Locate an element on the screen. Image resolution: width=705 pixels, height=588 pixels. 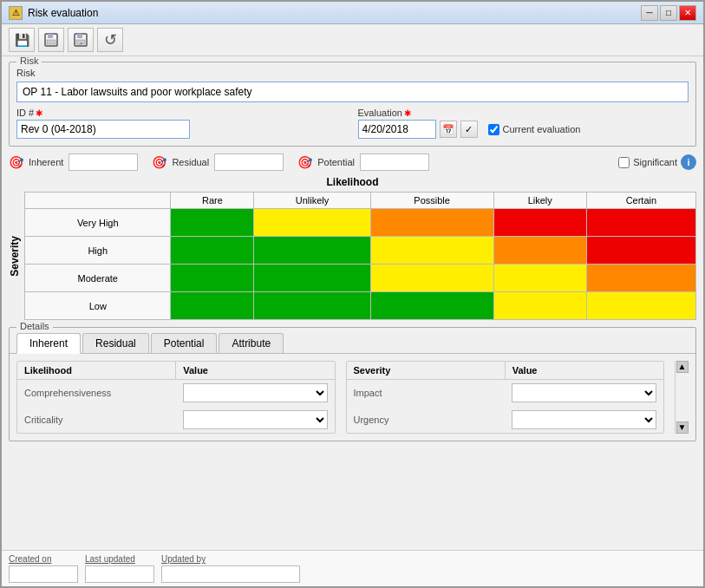
potential-icon: 🎯 is located at coordinates (305, 162).